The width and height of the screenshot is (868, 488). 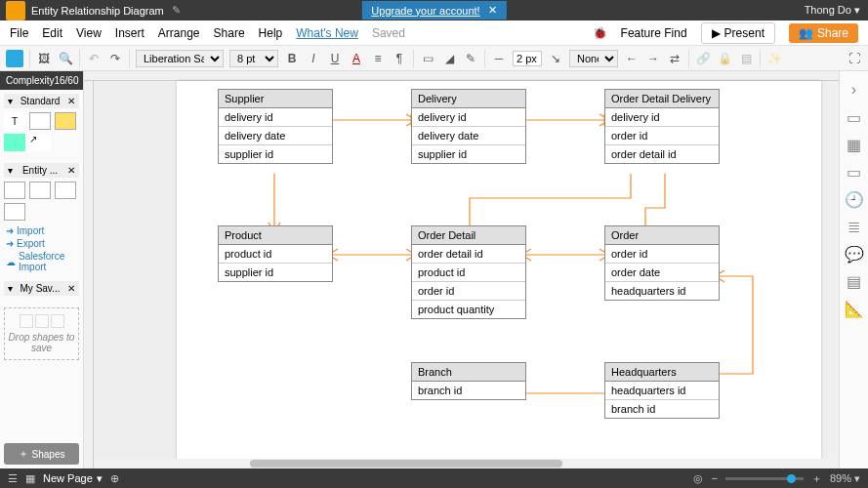 I want to click on layers-icon: ≣, so click(x=854, y=226).